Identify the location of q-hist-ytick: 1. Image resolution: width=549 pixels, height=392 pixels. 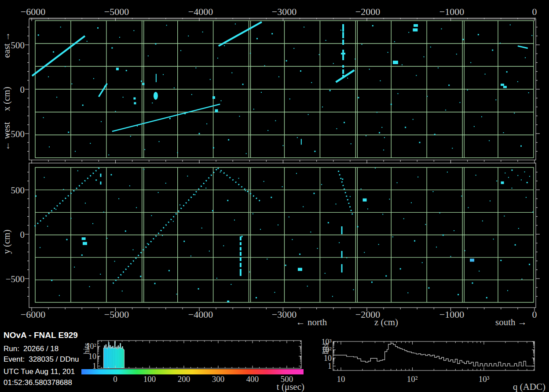
(330, 366).